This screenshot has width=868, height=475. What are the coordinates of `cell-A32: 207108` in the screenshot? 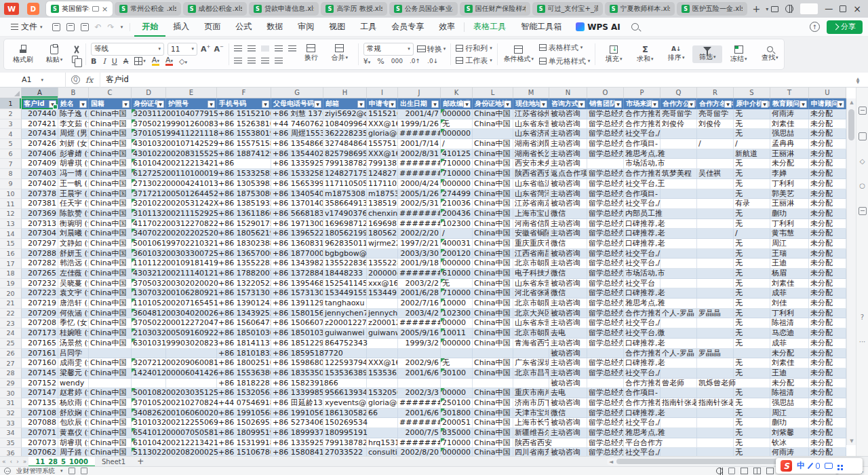 It's located at (40, 414).